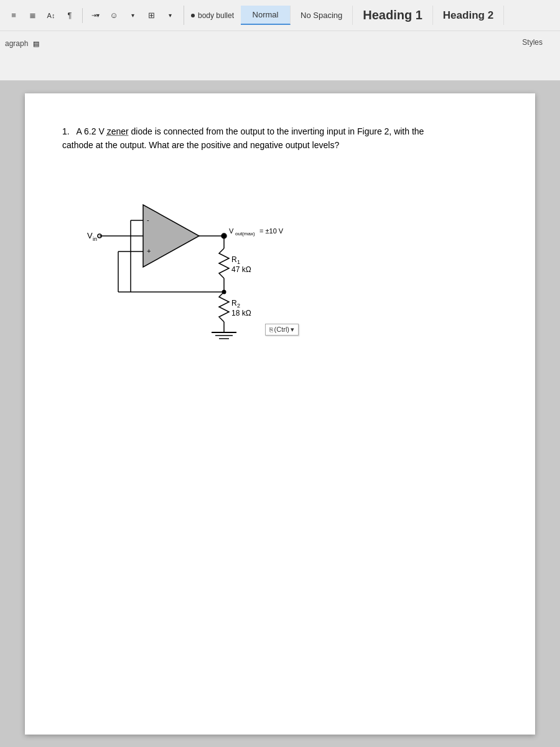 This screenshot has height=747, width=560. I want to click on toolbar-row2: agraph ▤ Styles, so click(280, 44).